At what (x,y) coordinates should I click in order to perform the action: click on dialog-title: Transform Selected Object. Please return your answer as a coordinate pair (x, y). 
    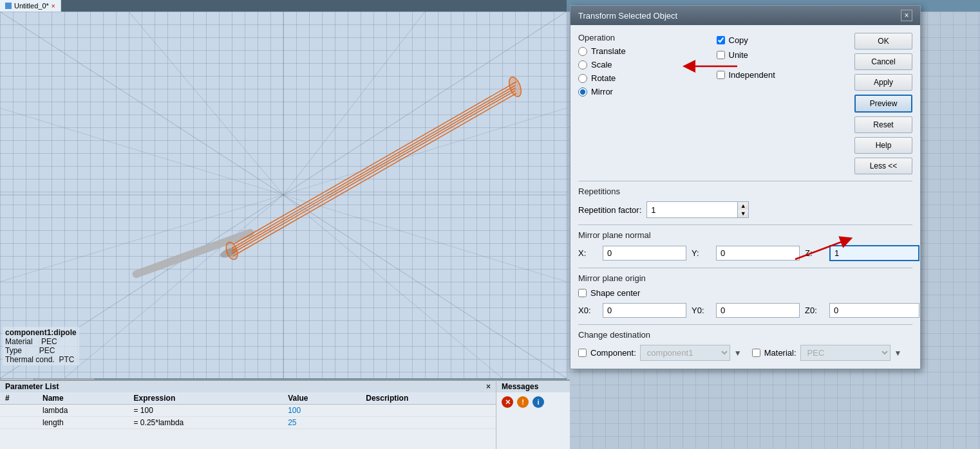
    Looking at the image, I should click on (628, 15).